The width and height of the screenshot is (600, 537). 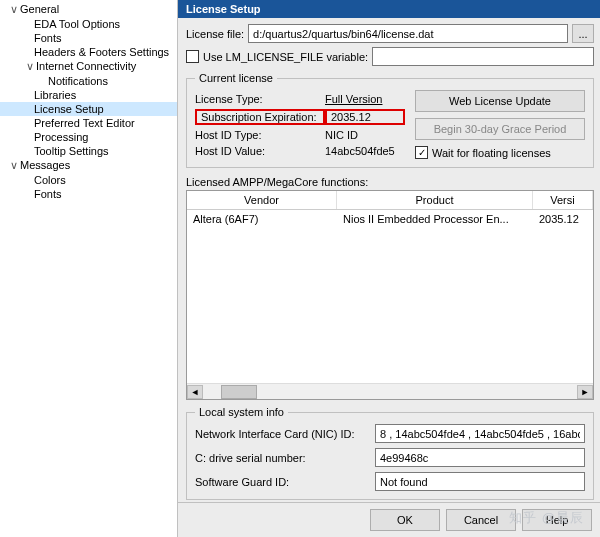 What do you see at coordinates (390, 391) in the screenshot?
I see `horizontal-scrollbar: ◄ ►` at bounding box center [390, 391].